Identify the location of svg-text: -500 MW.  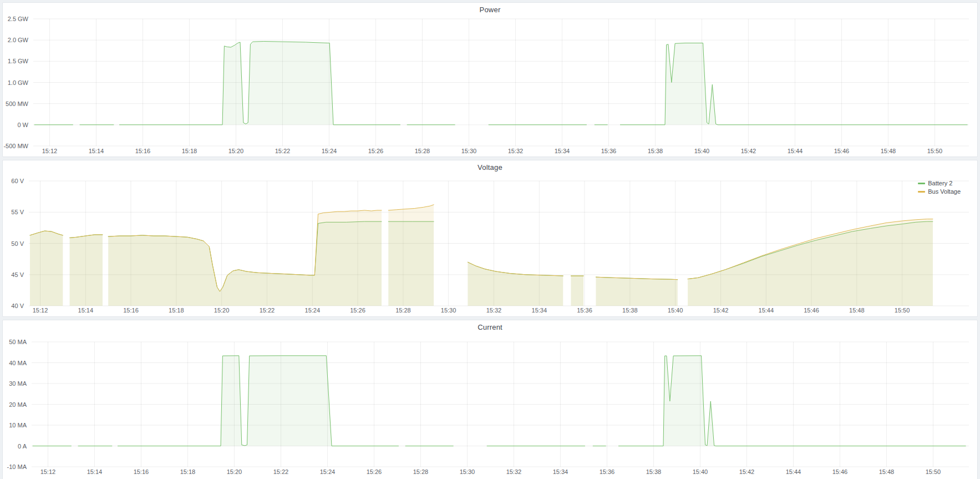
(16, 146).